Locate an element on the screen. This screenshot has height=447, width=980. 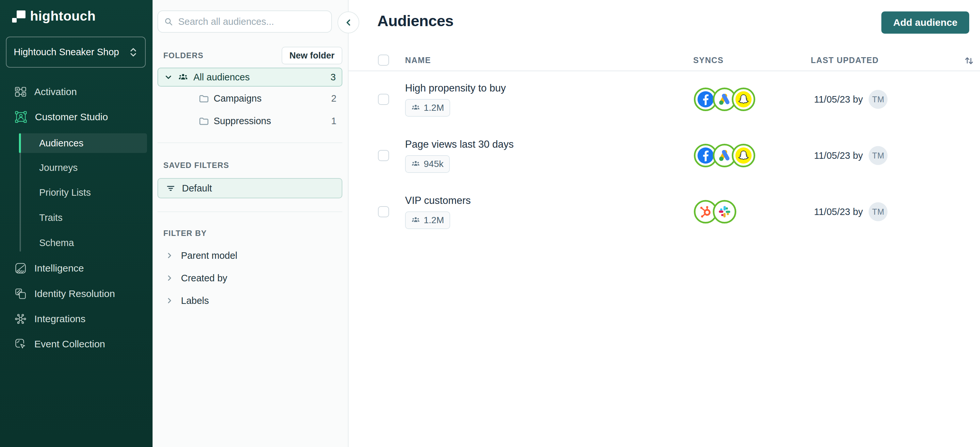
column-header-last-updated: LAST UPDATED is located at coordinates (845, 60).